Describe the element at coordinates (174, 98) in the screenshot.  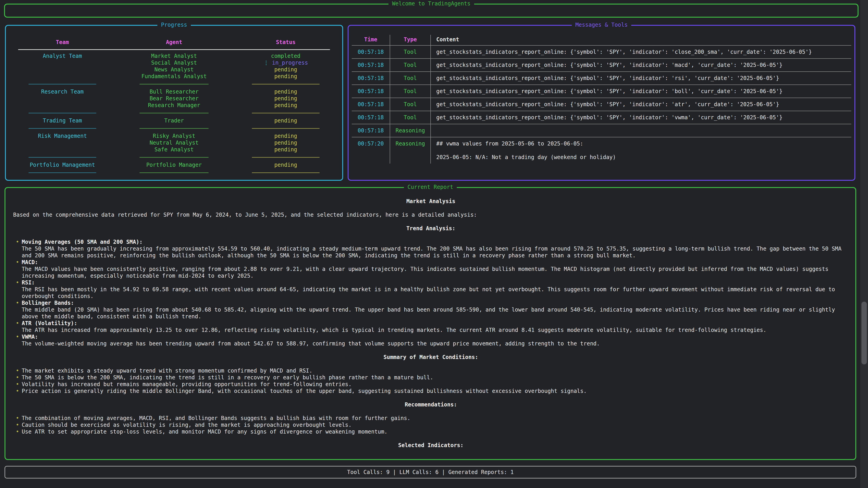
I see `table-row: Bear Researcher pending` at that location.